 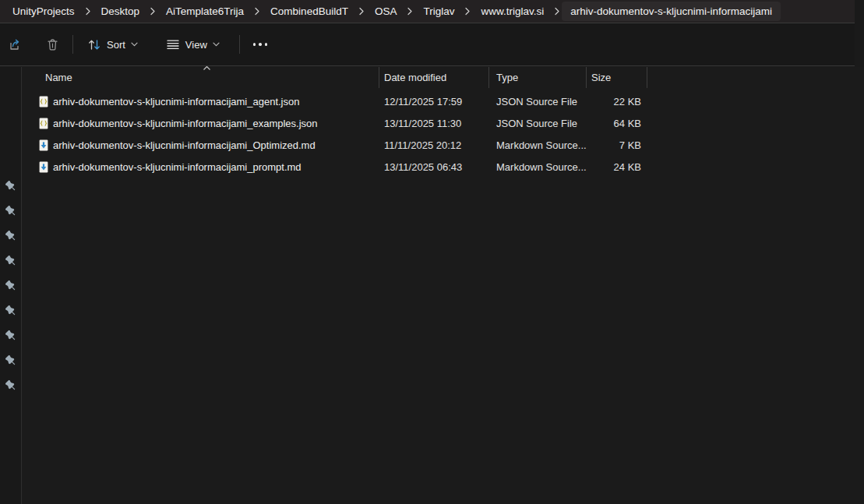 I want to click on file-date-modified: 13/11/2025 06:43, so click(x=423, y=167).